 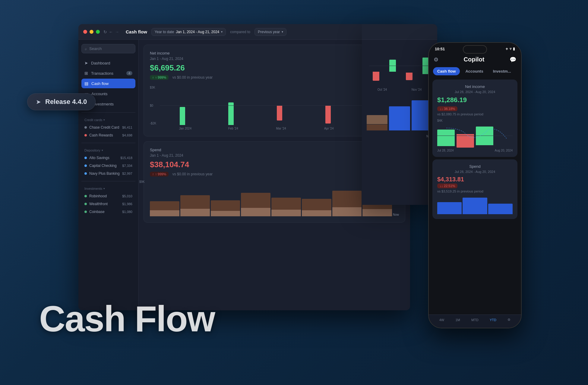 What do you see at coordinates (103, 104) in the screenshot?
I see `investments-label: Investments` at bounding box center [103, 104].